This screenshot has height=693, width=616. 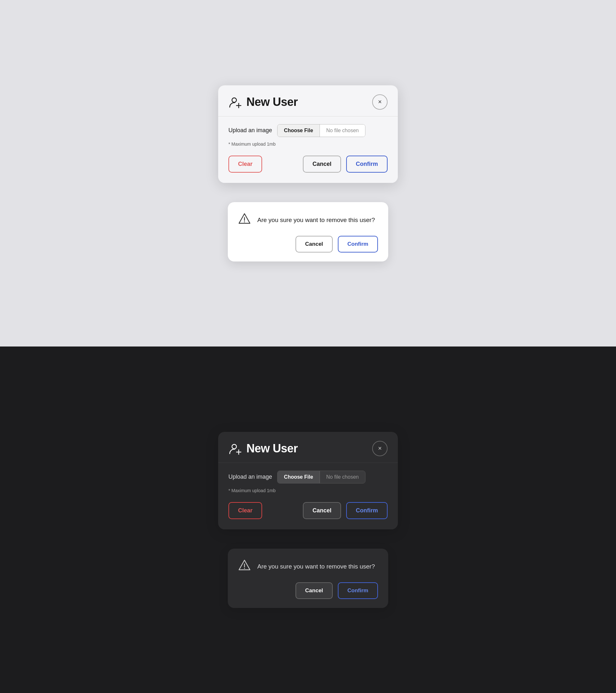 I want to click on max-upload-note-dark: * Maximum upload 1mb, so click(x=308, y=490).